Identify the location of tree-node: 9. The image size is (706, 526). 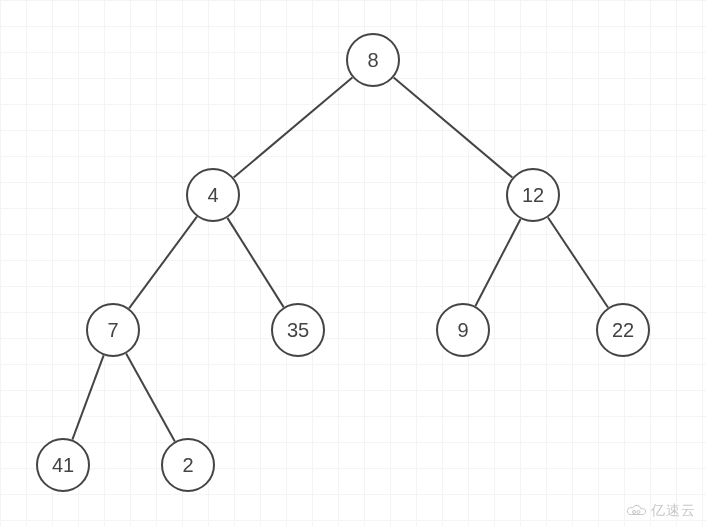
(463, 330).